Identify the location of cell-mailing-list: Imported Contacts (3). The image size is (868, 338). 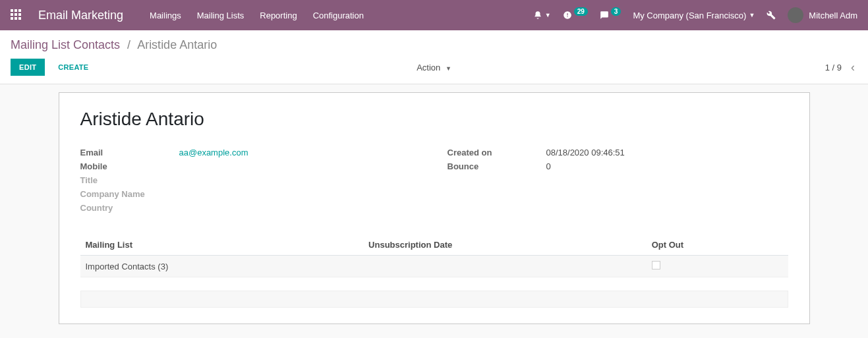
(222, 266).